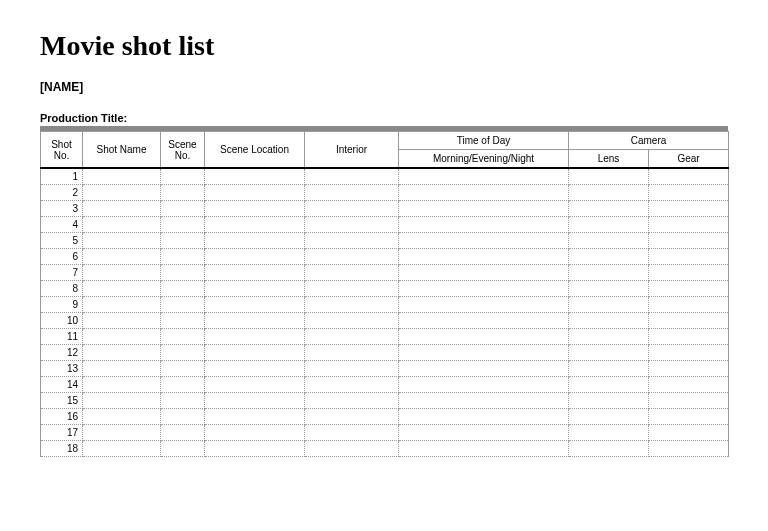  What do you see at coordinates (183, 150) in the screenshot?
I see `col-header-scene-no: Scene No.` at bounding box center [183, 150].